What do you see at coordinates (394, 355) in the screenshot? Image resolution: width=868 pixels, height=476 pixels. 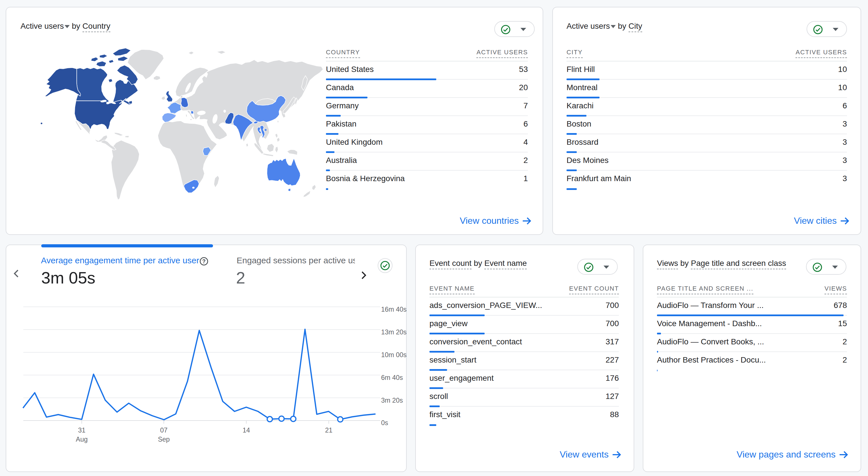 I see `svg-text: 10m 00s` at bounding box center [394, 355].